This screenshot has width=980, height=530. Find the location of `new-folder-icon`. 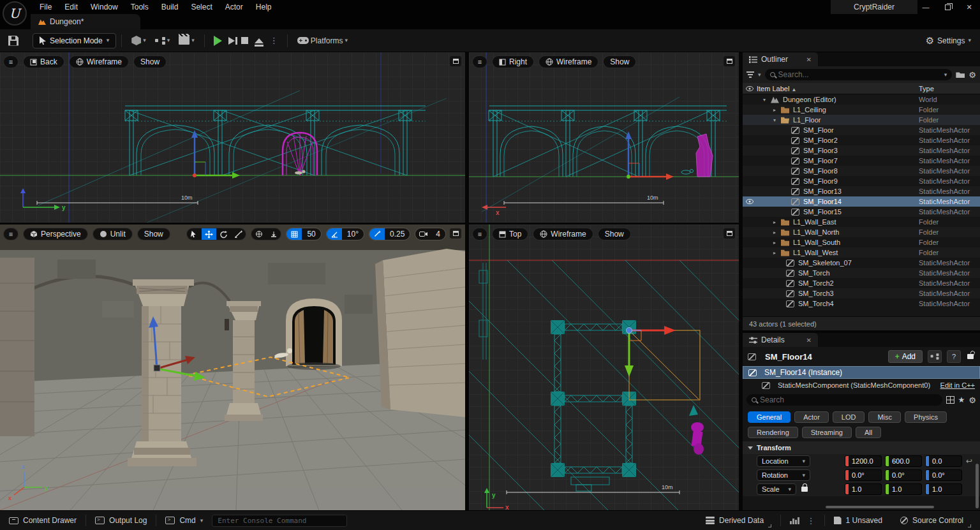

new-folder-icon is located at coordinates (960, 75).